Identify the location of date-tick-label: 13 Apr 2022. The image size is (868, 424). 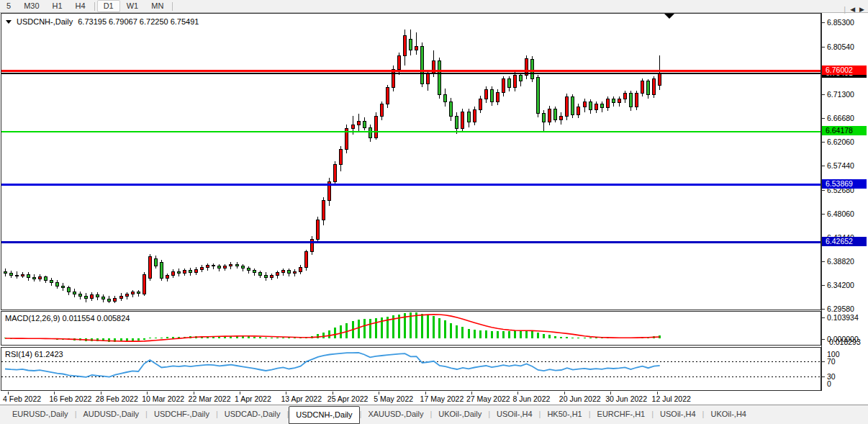
(301, 399).